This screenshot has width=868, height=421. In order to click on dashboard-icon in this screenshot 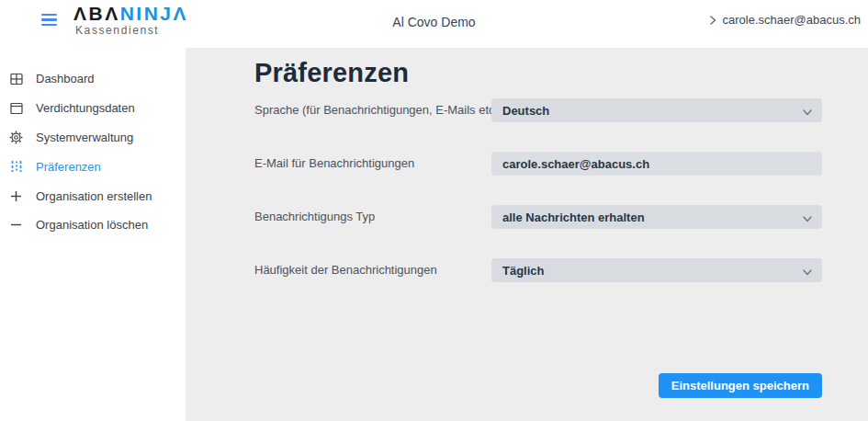, I will do `click(17, 79)`.